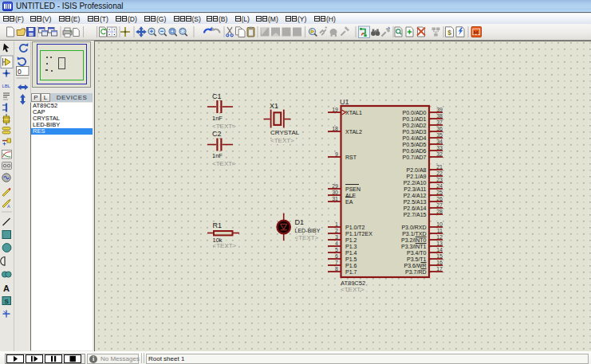  What do you see at coordinates (414, 247) in the screenshot?
I see `svg-text: P3.3/INT1` at bounding box center [414, 247].